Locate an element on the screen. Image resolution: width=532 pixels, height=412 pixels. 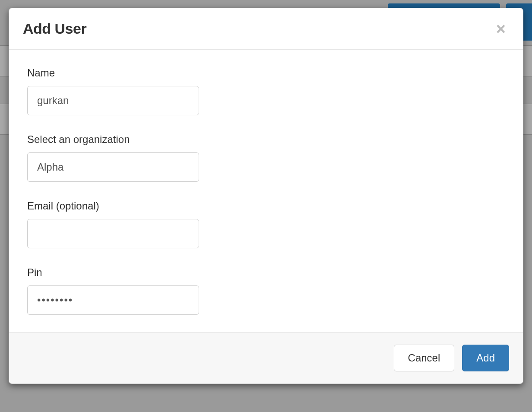
email-input is located at coordinates (113, 234).